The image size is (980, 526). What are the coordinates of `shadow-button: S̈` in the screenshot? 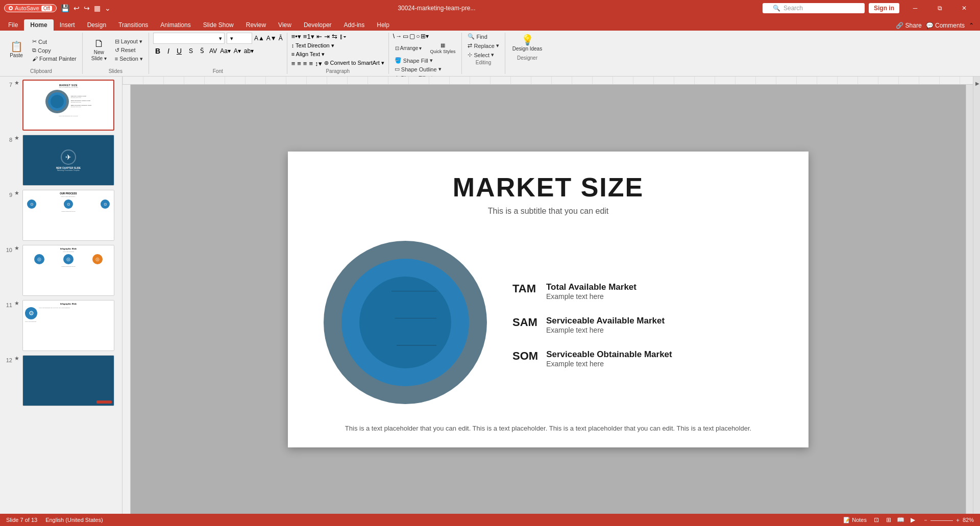 It's located at (202, 51).